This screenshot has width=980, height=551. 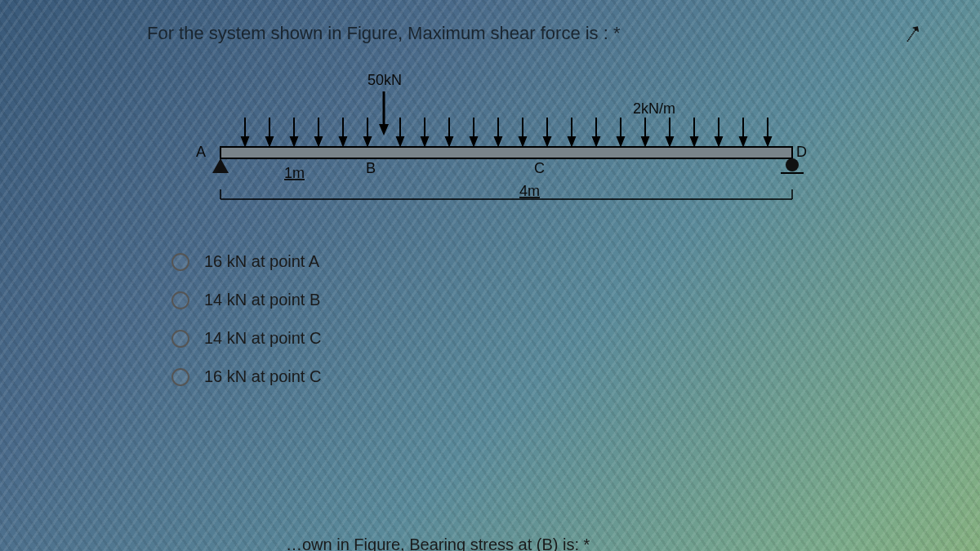 What do you see at coordinates (201, 152) in the screenshot?
I see `label-a: A` at bounding box center [201, 152].